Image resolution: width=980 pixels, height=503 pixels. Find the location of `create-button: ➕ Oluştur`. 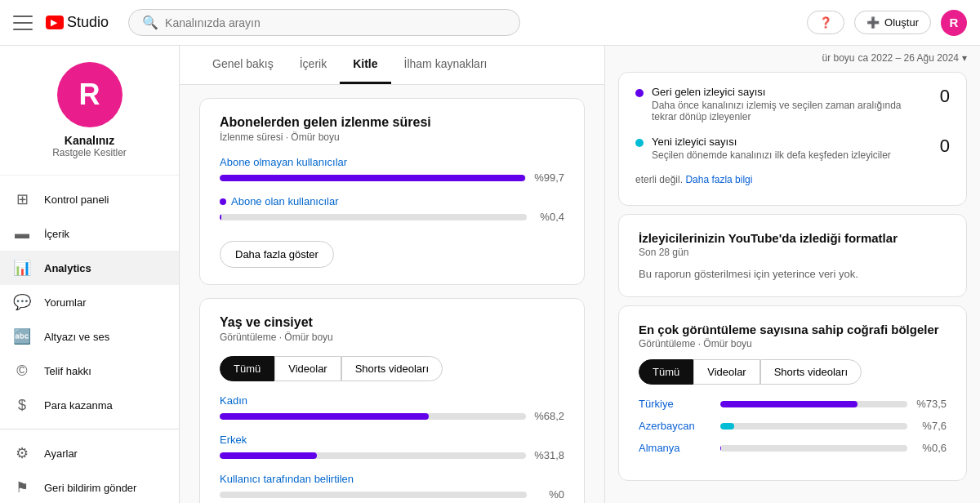

create-button: ➕ Oluştur is located at coordinates (893, 23).